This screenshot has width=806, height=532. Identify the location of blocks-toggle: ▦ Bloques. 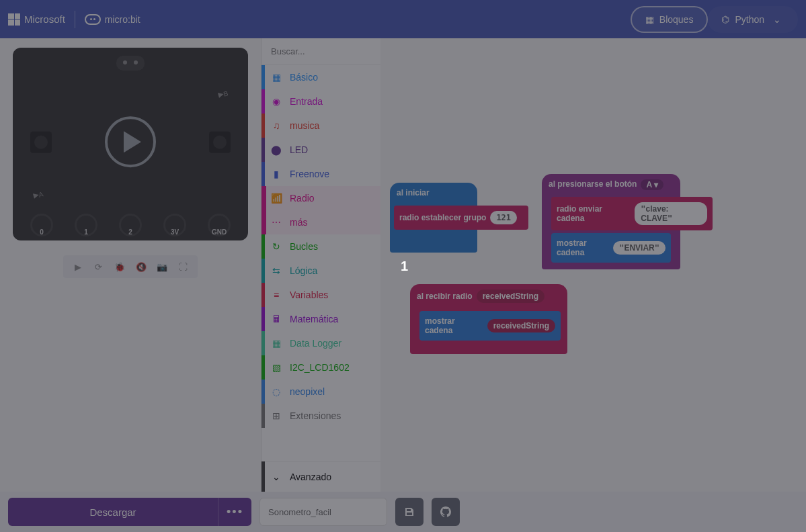
(670, 19).